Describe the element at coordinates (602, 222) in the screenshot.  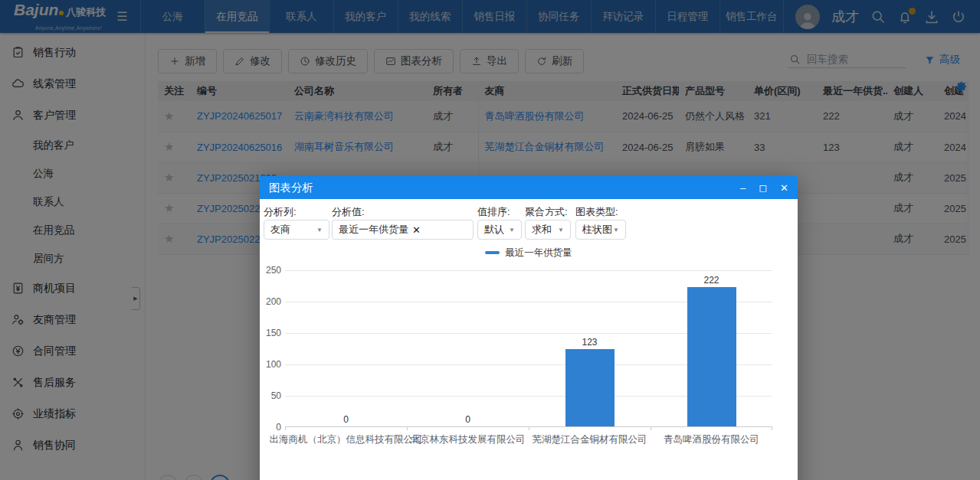
I see `chart-type-field: 图表类型: 柱状图 ▼` at that location.